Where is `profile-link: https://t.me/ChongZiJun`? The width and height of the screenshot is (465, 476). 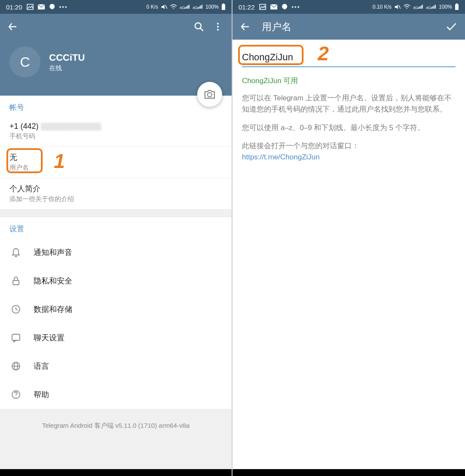 profile-link: https://t.me/ChongZiJun is located at coordinates (281, 157).